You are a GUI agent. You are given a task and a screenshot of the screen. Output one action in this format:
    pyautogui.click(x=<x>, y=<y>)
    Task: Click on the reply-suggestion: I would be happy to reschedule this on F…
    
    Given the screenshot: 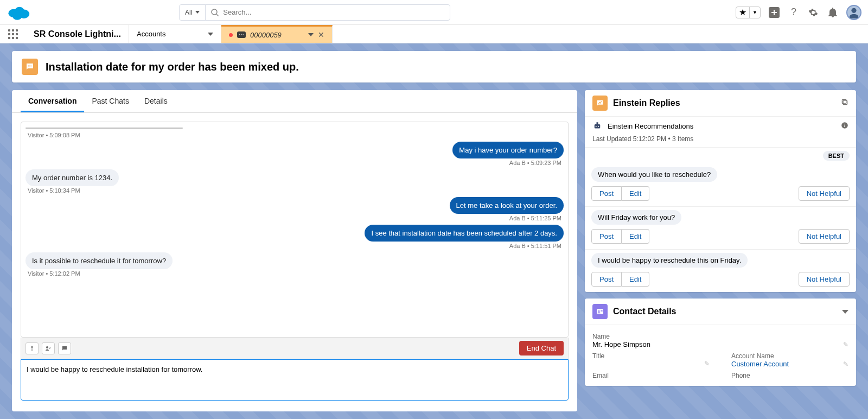 What is the action you would take?
    pyautogui.click(x=720, y=271)
    